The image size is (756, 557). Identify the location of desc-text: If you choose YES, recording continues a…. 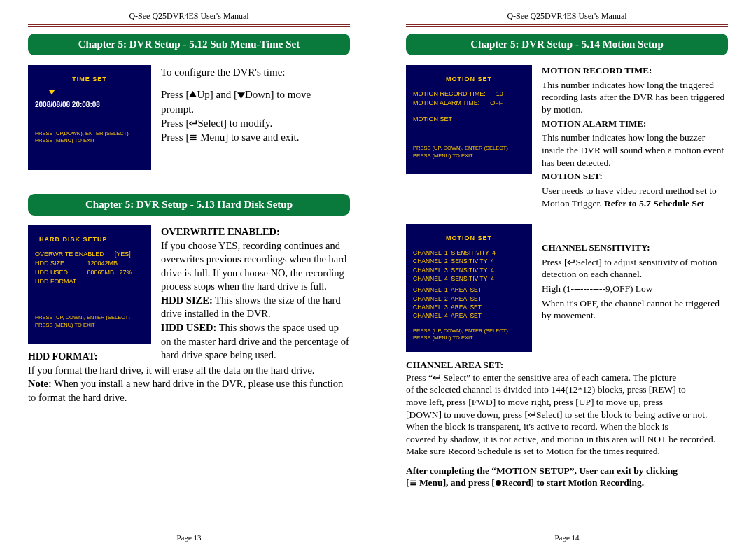
(255, 267).